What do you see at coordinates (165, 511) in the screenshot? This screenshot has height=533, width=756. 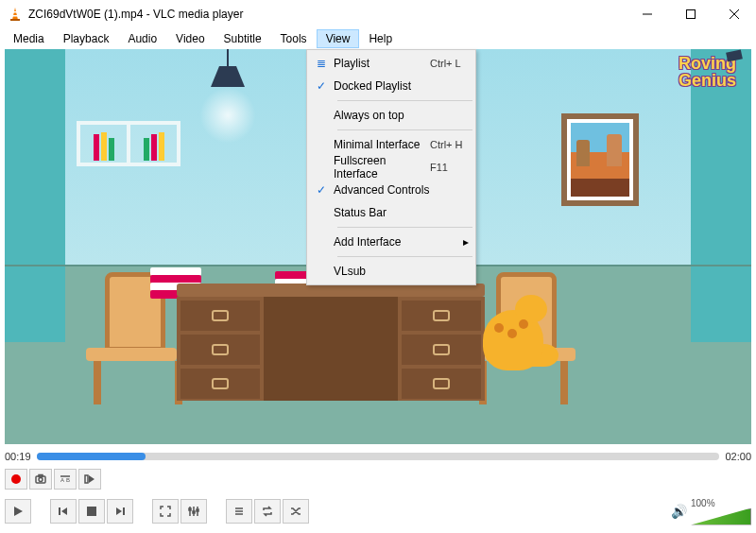 I see `fullscreen-icon` at bounding box center [165, 511].